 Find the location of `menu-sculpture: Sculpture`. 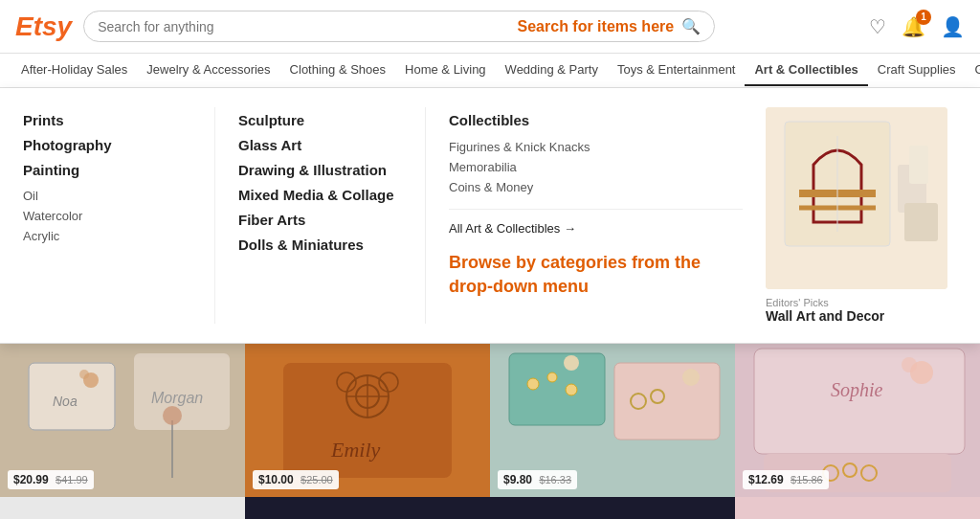

menu-sculpture: Sculpture is located at coordinates (320, 120).